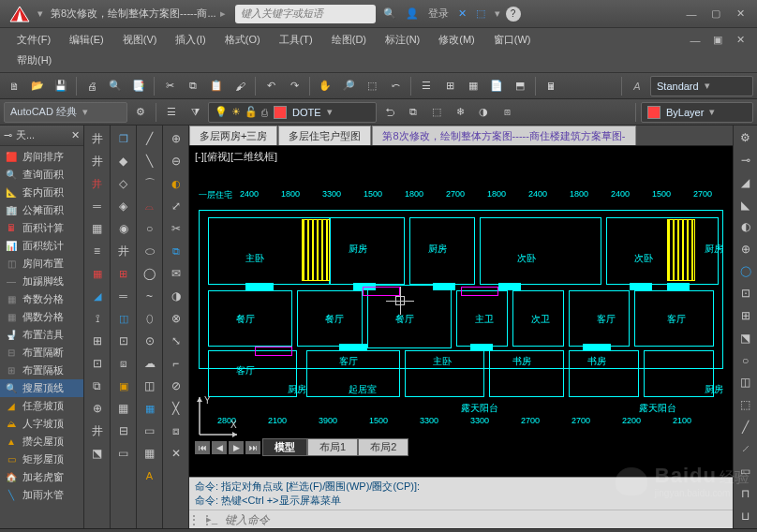  What do you see at coordinates (193, 86) in the screenshot?
I see `copy-icon: ⧉` at bounding box center [193, 86].